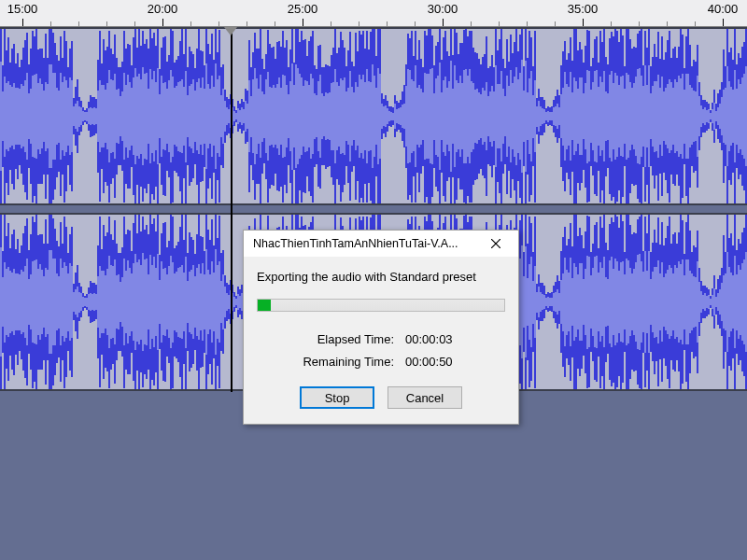  Describe the element at coordinates (381, 327) in the screenshot. I see `export-progress-dialog: NhacThienTinhTamAnNhienTuTai-V.A... Expo…` at that location.